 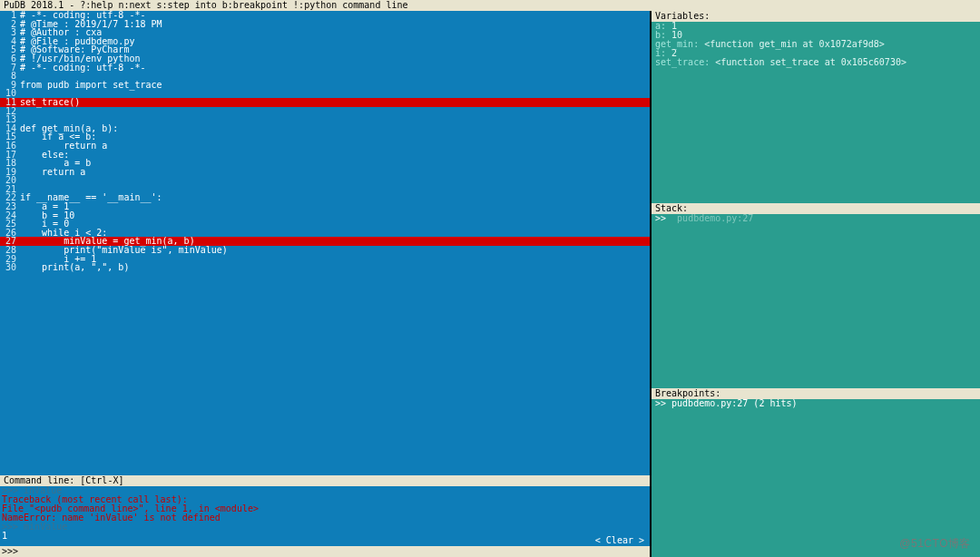 I want to click on code-text: i = 0, so click(x=335, y=224).